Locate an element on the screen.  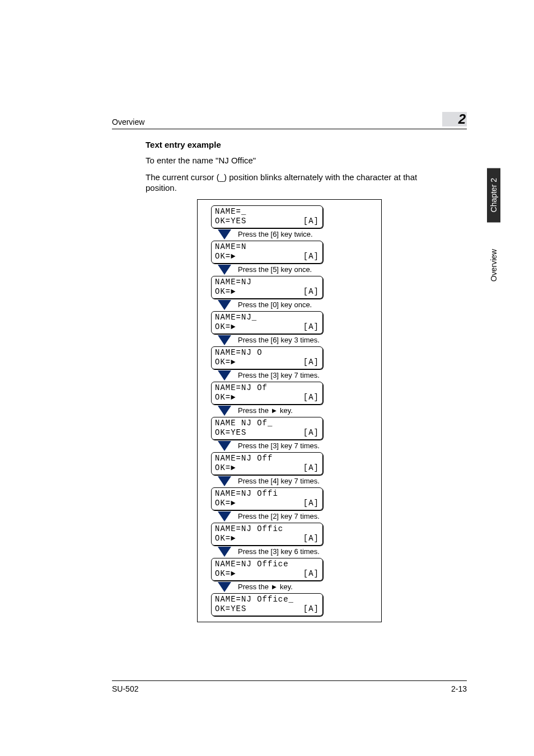
lcd-name-value: NAME=NJ O is located at coordinates (238, 353).